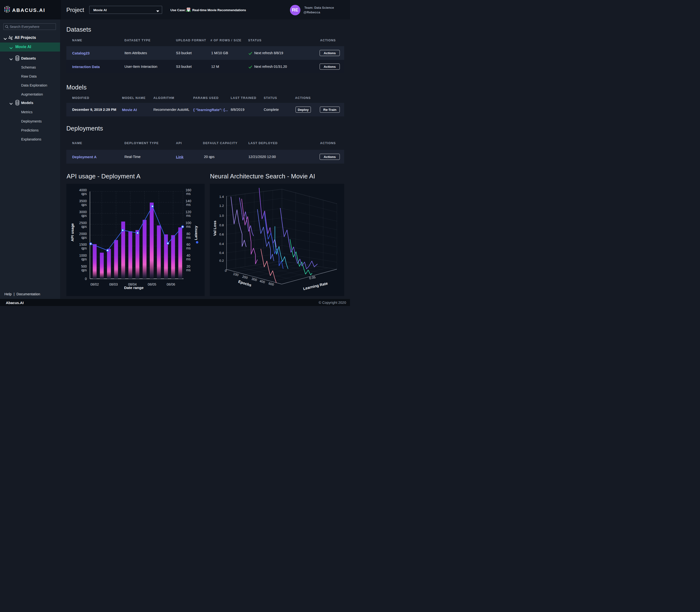  What do you see at coordinates (83, 255) in the screenshot?
I see `svg-text: 1000` at bounding box center [83, 255].